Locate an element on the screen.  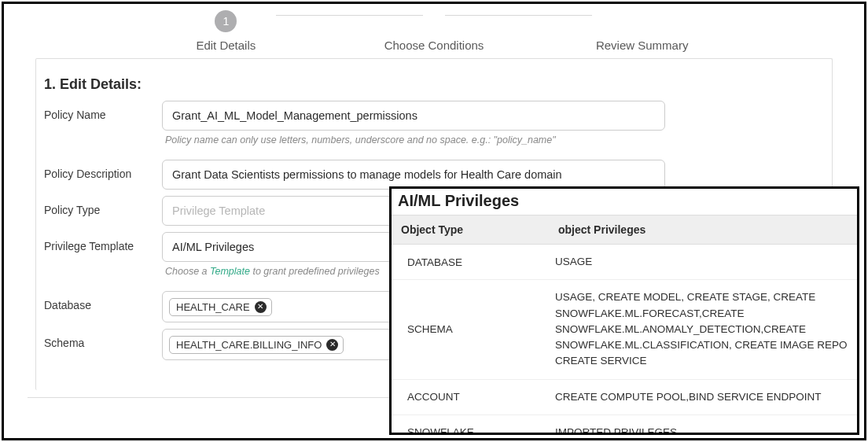
cell-privileges: USAGE, CREATE MODEL, CREATE STAGE, CREAT… is located at coordinates (703, 329).